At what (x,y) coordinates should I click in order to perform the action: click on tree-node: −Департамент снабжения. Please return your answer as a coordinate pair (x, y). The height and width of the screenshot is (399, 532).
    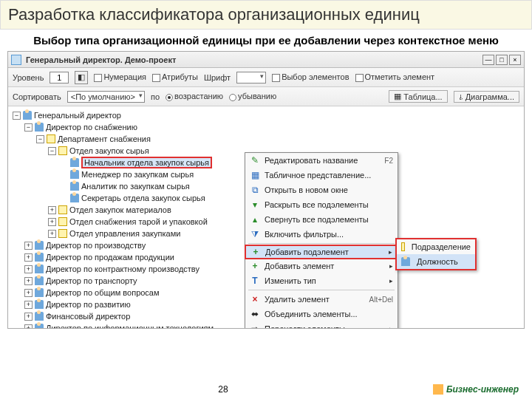
    Looking at the image, I should click on (266, 139).